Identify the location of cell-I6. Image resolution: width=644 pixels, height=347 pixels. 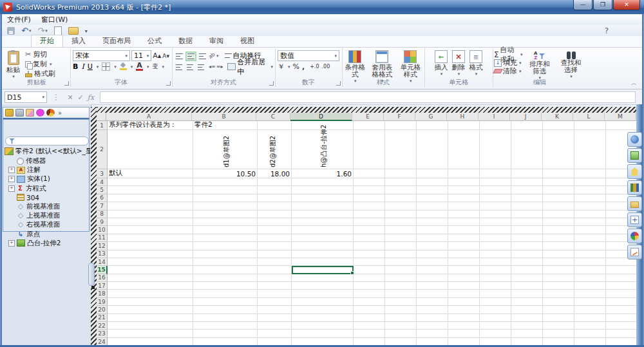
(496, 198).